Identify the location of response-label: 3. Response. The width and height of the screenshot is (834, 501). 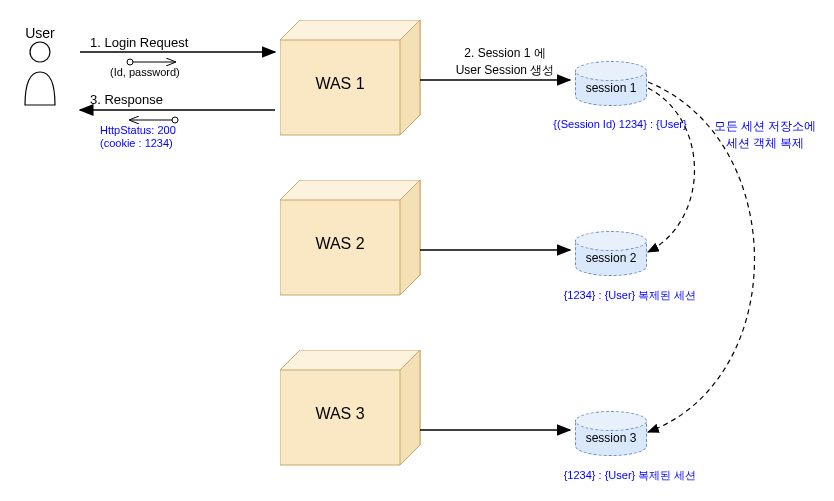
(126, 100).